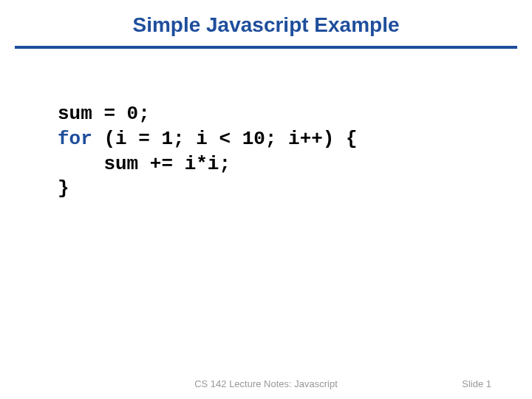 Image resolution: width=532 pixels, height=399 pixels. I want to click on footer-slide-number: Slide 1, so click(477, 384).